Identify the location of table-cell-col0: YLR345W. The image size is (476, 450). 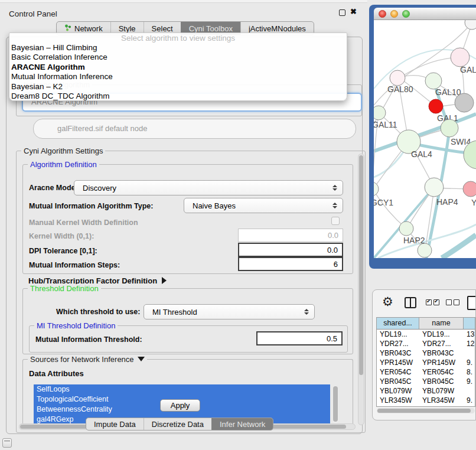
(398, 400).